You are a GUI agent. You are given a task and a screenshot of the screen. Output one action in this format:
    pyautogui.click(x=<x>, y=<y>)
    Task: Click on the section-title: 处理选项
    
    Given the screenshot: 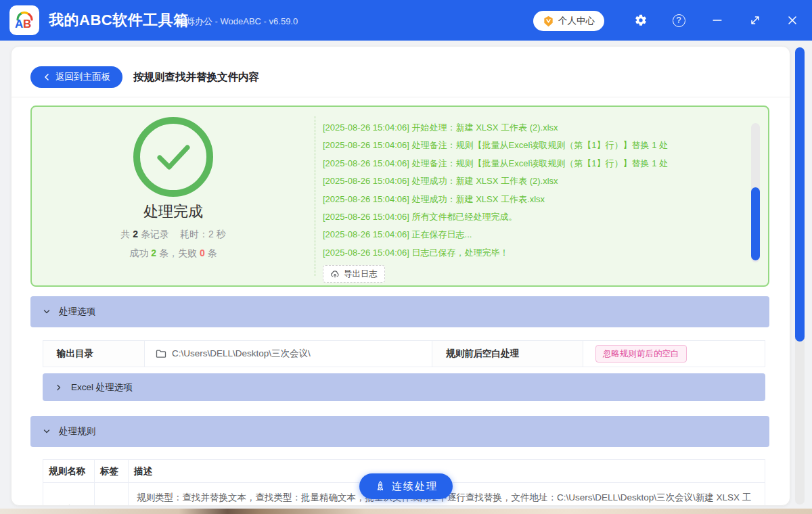 What is the action you would take?
    pyautogui.click(x=77, y=312)
    